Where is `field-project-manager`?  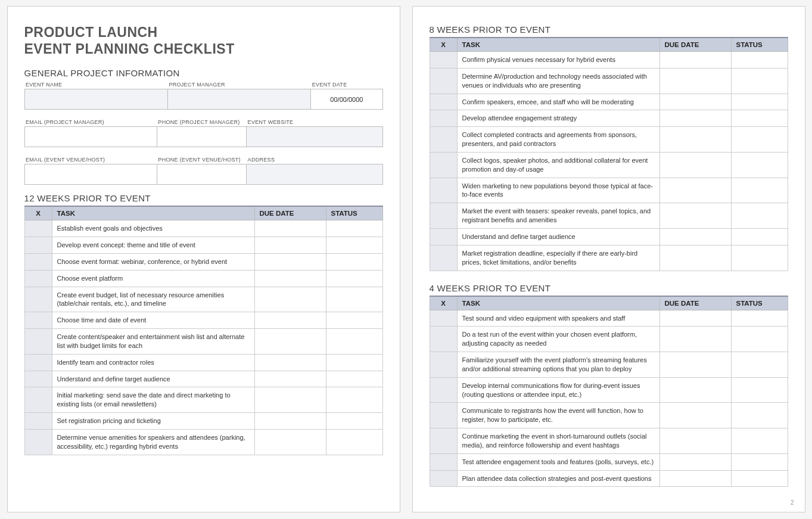
field-project-manager is located at coordinates (239, 100).